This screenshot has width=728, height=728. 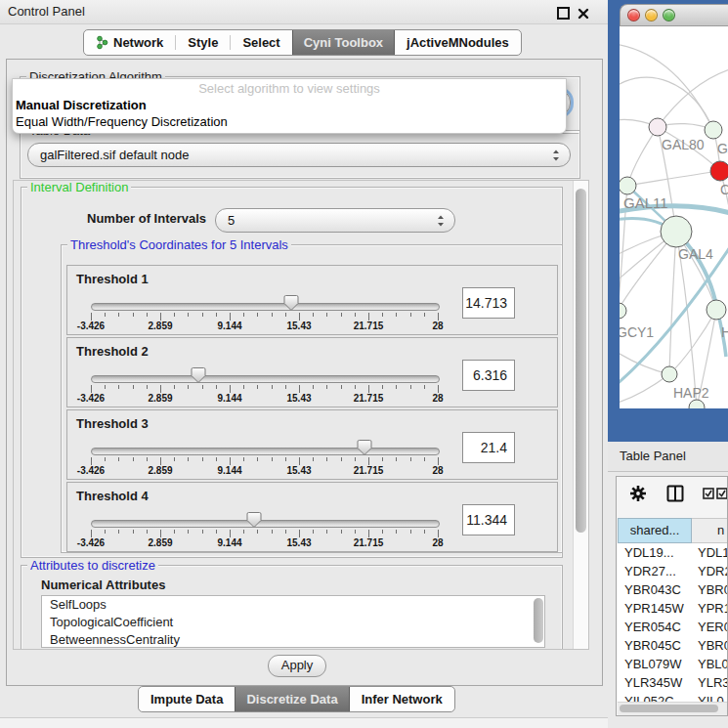 I want to click on numerical-attributes-list: SelfLoopsTopologicalCoefficientBetweenne…, so click(x=293, y=621).